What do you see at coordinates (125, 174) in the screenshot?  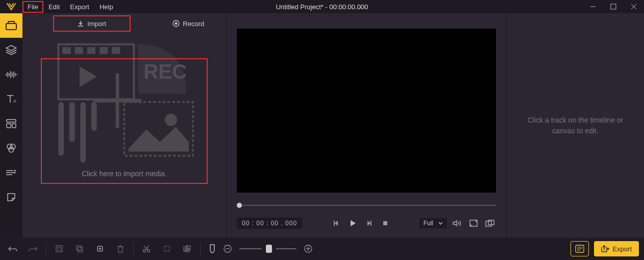 I see `import-hint-text: Click here to import media.` at bounding box center [125, 174].